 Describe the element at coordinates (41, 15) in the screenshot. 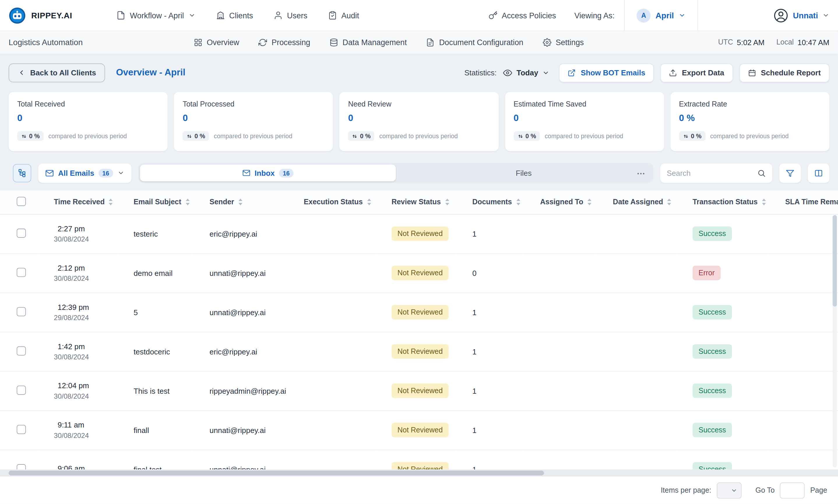

I see `brand: RIPPEY.AI` at that location.